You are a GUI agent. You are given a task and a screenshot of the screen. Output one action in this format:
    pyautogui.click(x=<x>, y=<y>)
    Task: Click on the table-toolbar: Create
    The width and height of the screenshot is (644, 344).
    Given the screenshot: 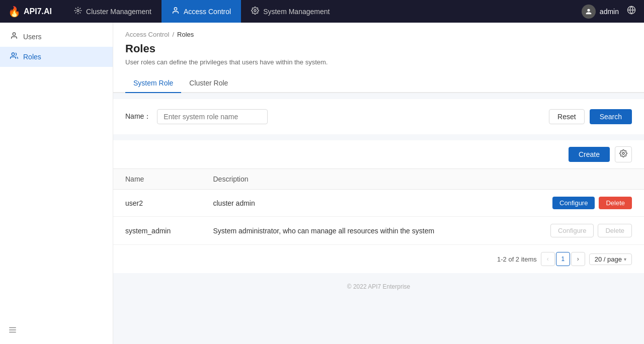 What is the action you would take?
    pyautogui.click(x=378, y=154)
    